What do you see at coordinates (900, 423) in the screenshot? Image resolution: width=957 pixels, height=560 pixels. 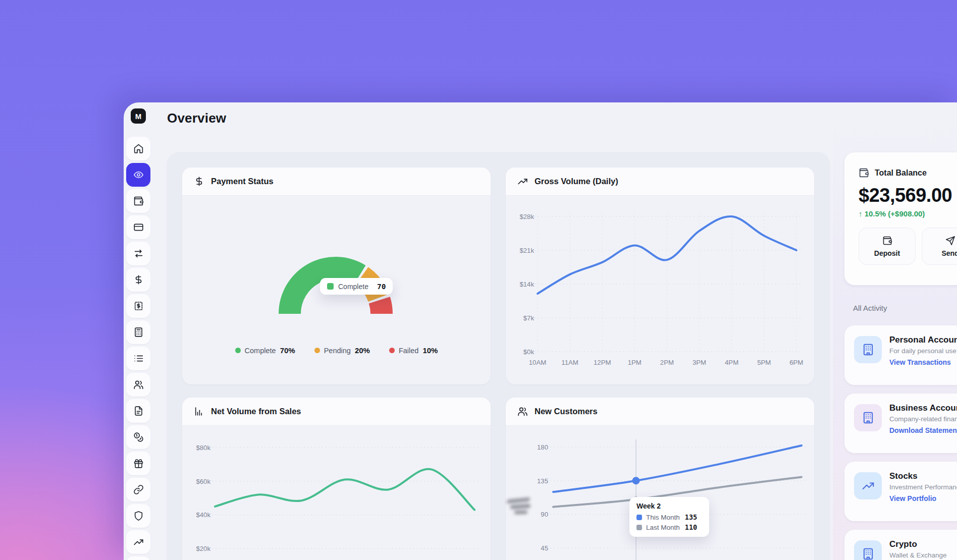 I see `activity-card-business-account: Business AccountCompany-related finances…` at bounding box center [900, 423].